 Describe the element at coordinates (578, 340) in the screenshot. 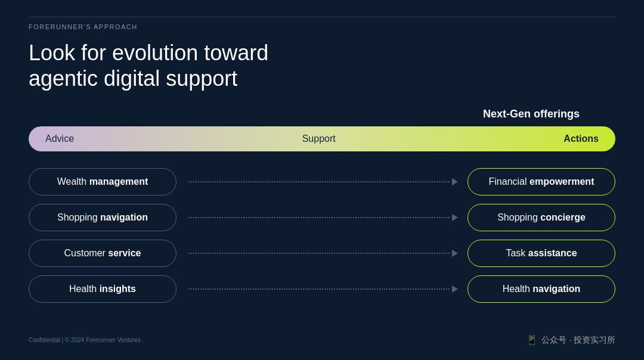

I see `footer-wechat-text: 公众号 · 投资实习所` at that location.